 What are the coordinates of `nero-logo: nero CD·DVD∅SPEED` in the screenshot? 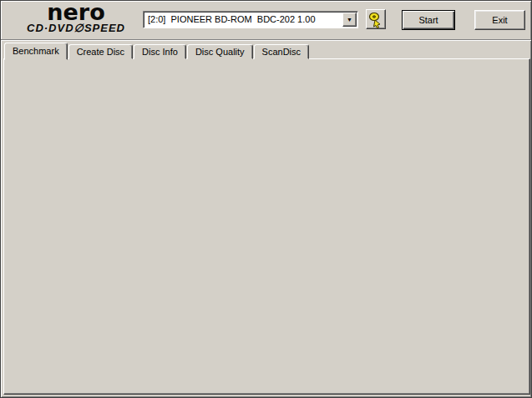 It's located at (76, 18).